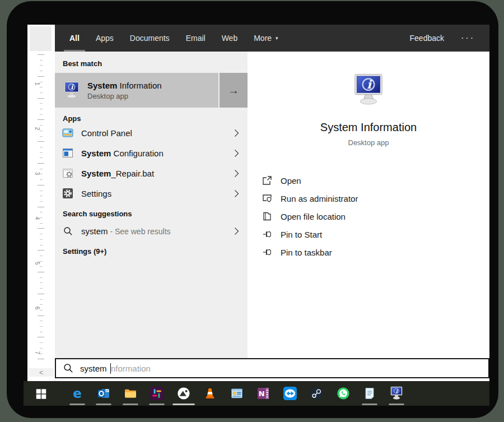 The width and height of the screenshot is (504, 422). Describe the element at coordinates (124, 85) in the screenshot. I see `best-match-title: System Information` at that location.